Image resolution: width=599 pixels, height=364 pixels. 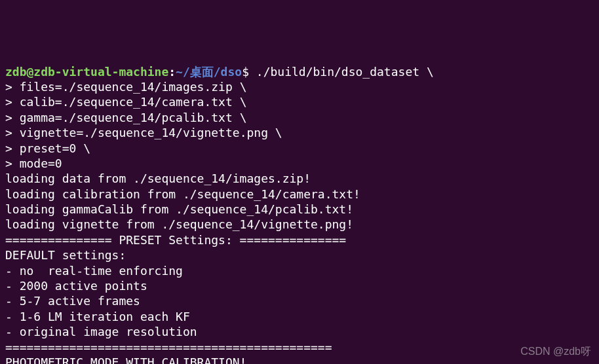 I want to click on preset-header: =============== PRESET Settings, so click(x=300, y=240).